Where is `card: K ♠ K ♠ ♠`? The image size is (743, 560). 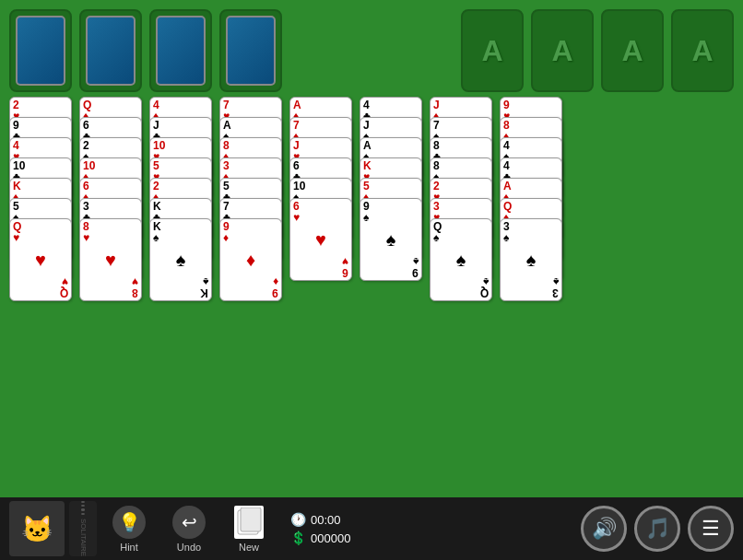
card: K ♠ K ♠ ♠ is located at coordinates (181, 260).